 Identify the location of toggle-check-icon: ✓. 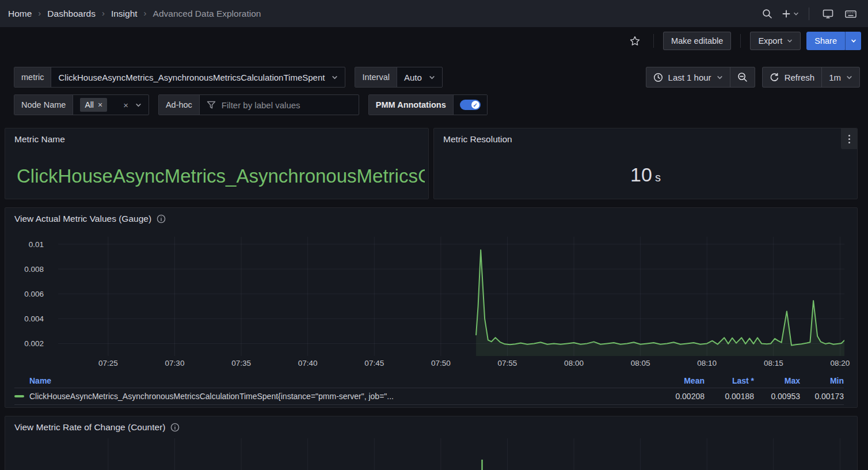
(475, 105).